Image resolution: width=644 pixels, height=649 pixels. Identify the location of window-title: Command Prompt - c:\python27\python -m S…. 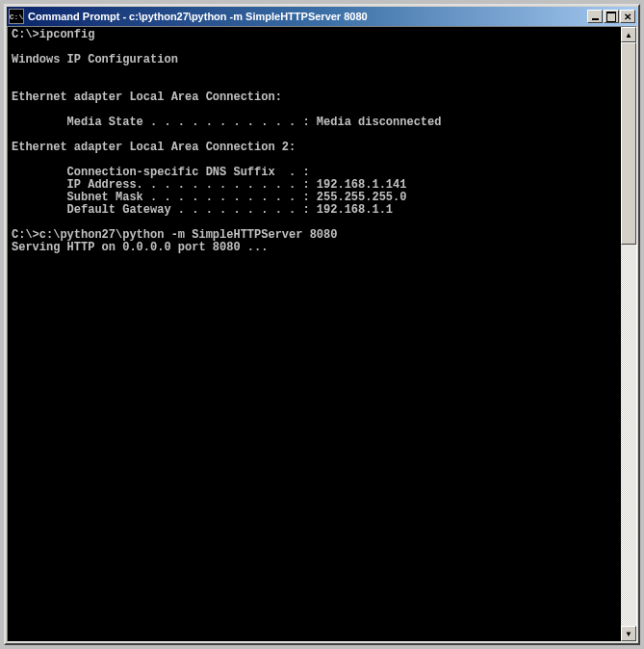
(308, 16).